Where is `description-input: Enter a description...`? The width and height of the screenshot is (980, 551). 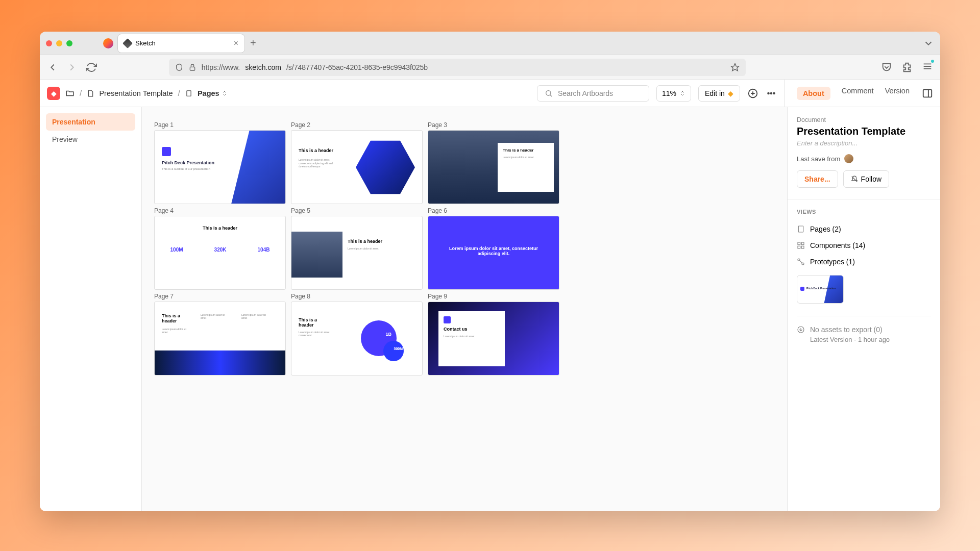 description-input: Enter a description... is located at coordinates (864, 143).